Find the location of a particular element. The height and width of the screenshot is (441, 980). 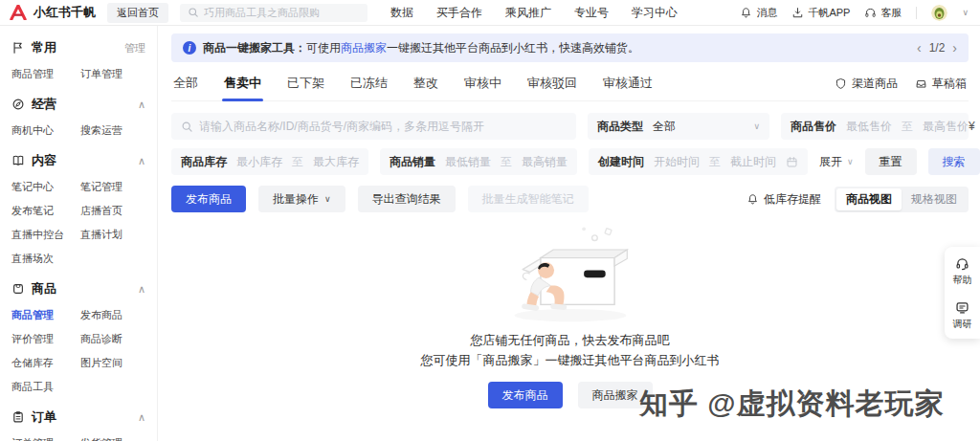

sales-max-field: 最高销量 is located at coordinates (545, 163).